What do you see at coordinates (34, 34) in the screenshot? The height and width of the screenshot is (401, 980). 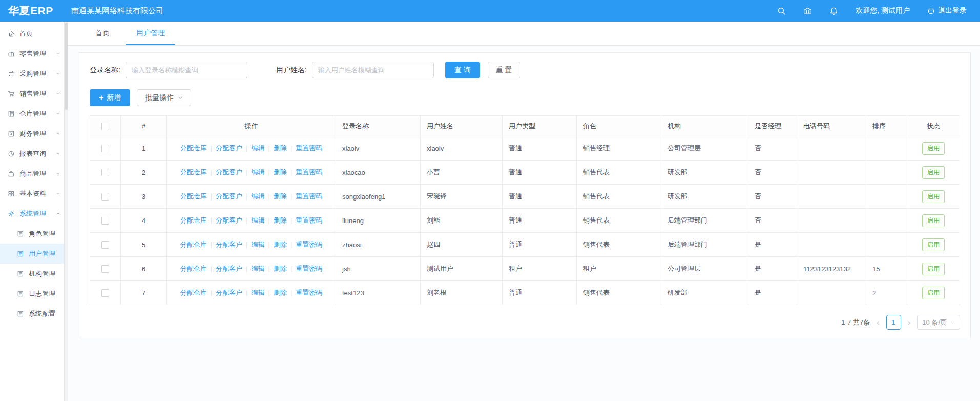 I see `sidebar-item-home: 首页` at bounding box center [34, 34].